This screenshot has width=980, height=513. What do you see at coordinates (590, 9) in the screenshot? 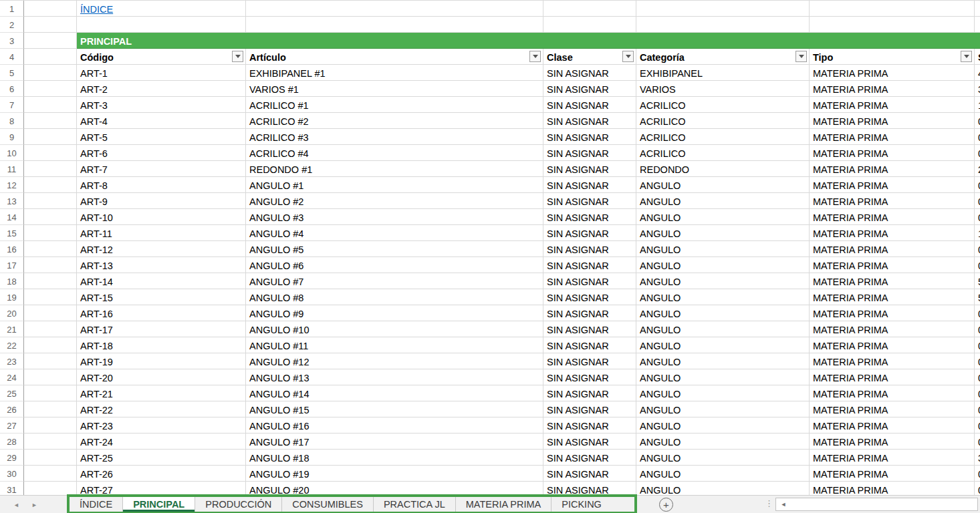
I see `cell-d1` at bounding box center [590, 9].